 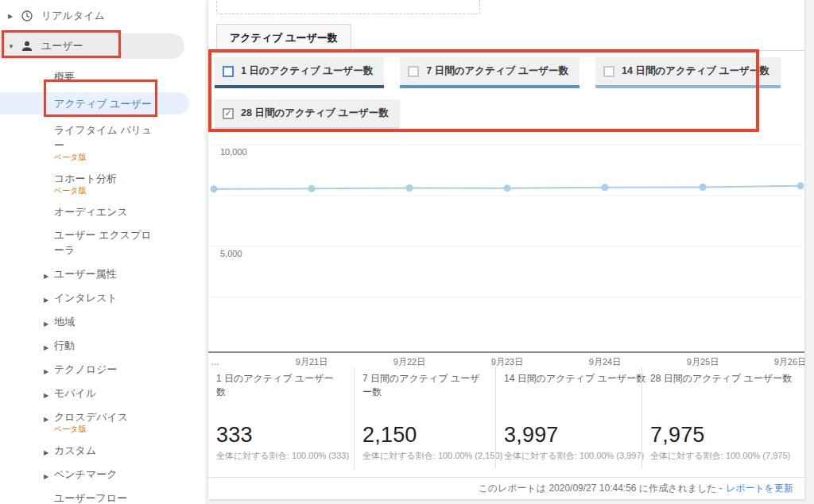 What do you see at coordinates (498, 72) in the screenshot?
I see `metric-picker-row-1: ✓1 日のアクティブ ユーザー数✓7 日間のアクティブ ユーザー数✓14 日間の…` at bounding box center [498, 72].